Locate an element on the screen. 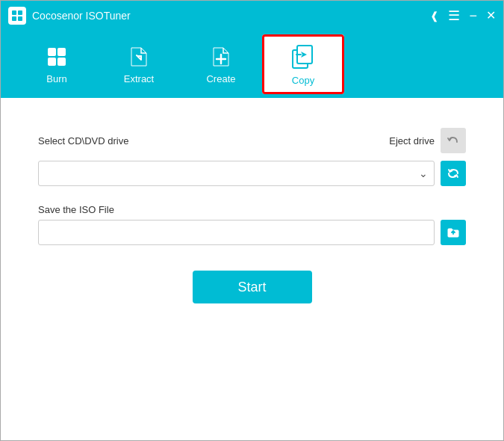 The height and width of the screenshot is (441, 504). extract-label: Extract is located at coordinates (139, 79).